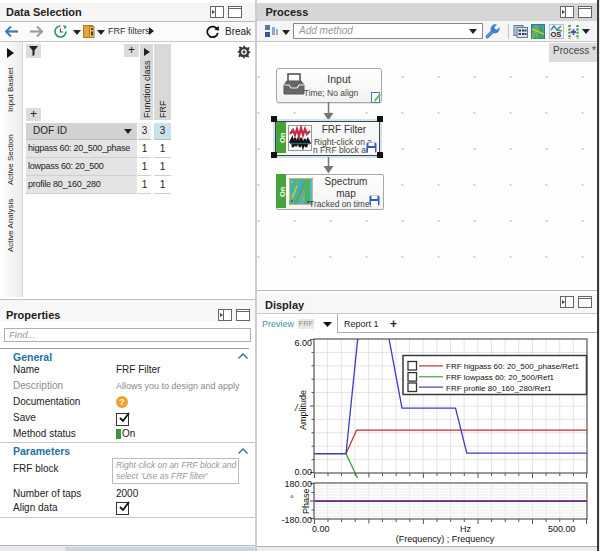 The width and height of the screenshot is (600, 551). I want to click on svg-text: 6.00, so click(303, 343).